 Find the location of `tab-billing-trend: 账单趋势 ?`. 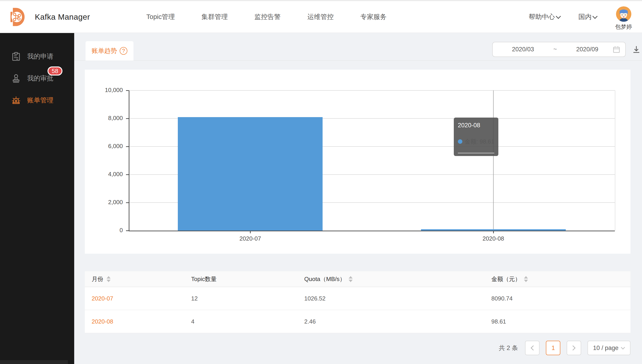

tab-billing-trend: 账单趋势 ? is located at coordinates (110, 51).